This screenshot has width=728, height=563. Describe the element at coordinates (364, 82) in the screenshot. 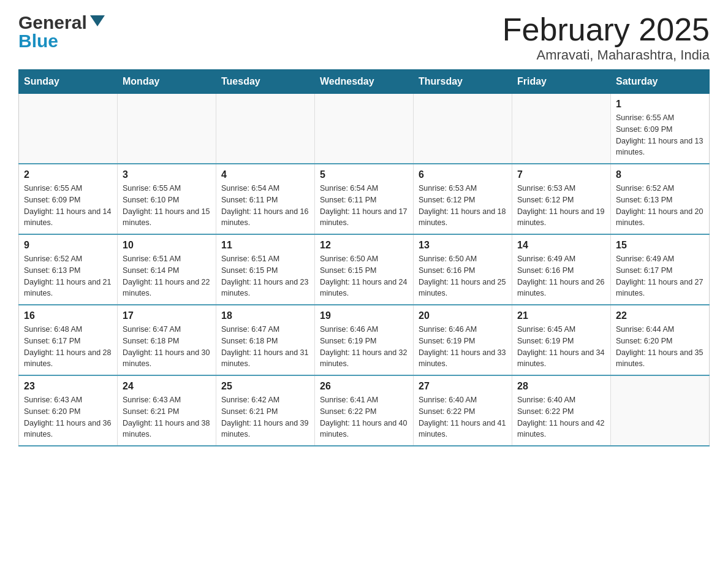

I see `col-wednesday: Wednesday` at that location.